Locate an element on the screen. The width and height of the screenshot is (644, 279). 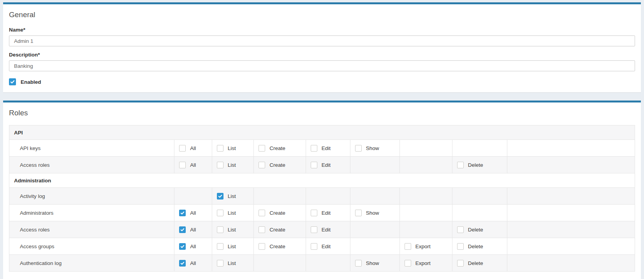
roles-section-title: Roles is located at coordinates (322, 113).